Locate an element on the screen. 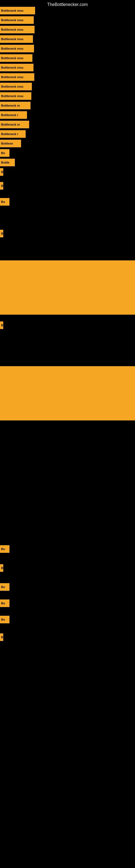 The height and width of the screenshot is (868, 135). bar-label: Bottlene is located at coordinates (11, 144).